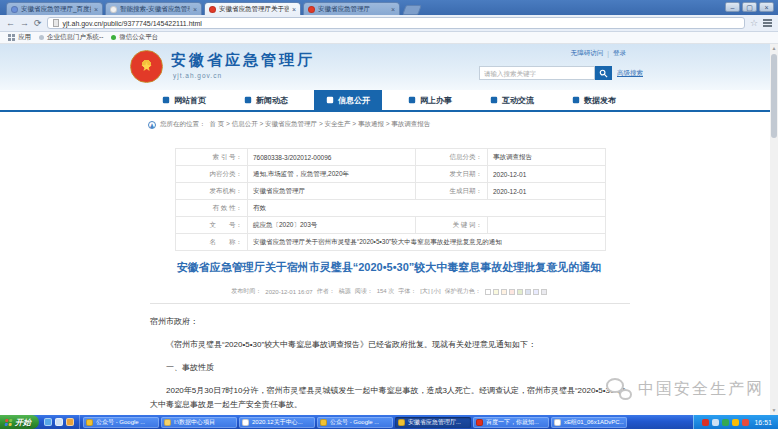 This screenshot has width=778, height=429. Describe the element at coordinates (184, 100) in the screenshot. I see `nav-item: 网站首页` at that location.